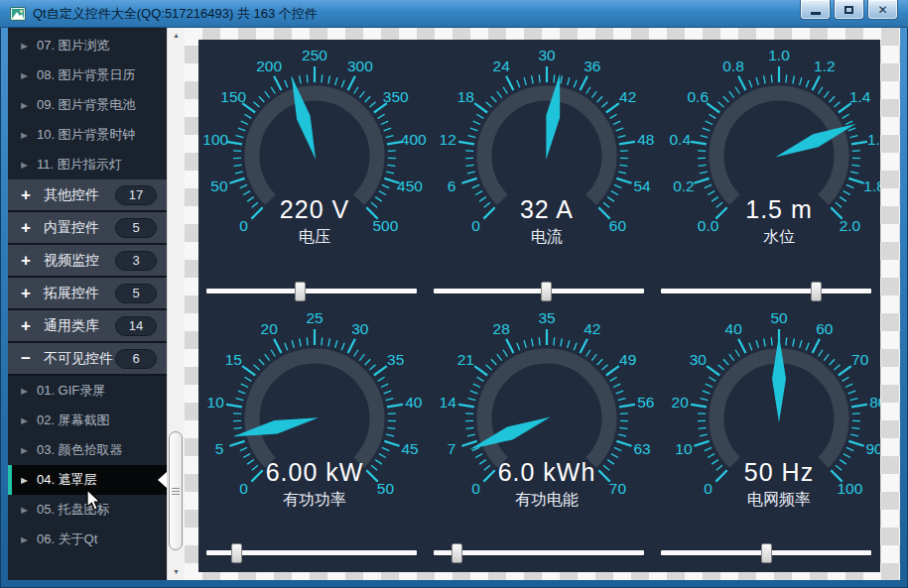  Describe the element at coordinates (684, 448) in the screenshot. I see `tick-label: 10` at that location.